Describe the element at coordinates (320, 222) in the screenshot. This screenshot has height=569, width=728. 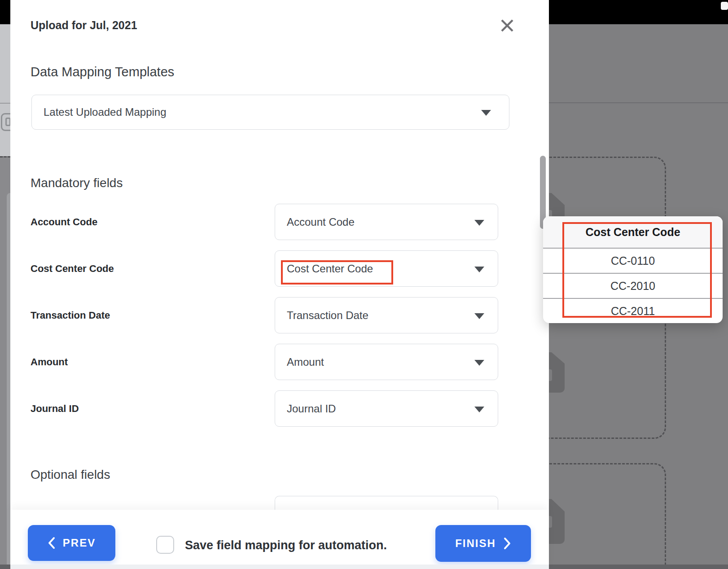
I see `dropdown-value: Account Code` at that location.